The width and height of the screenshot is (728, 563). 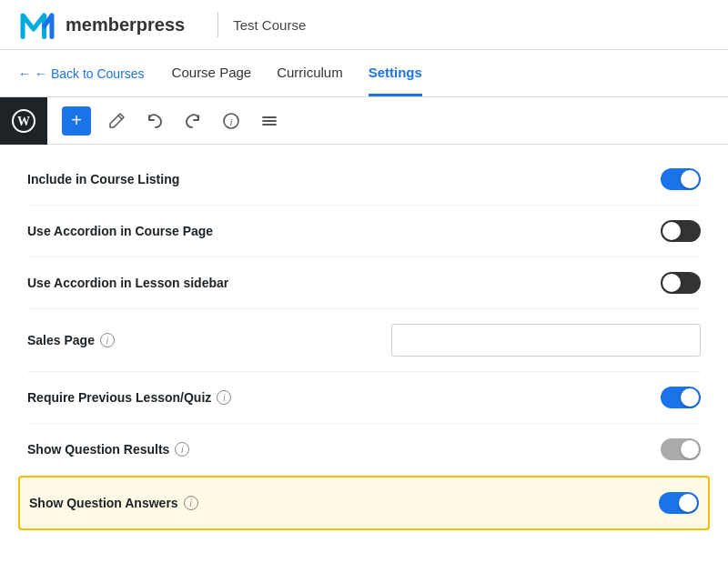 What do you see at coordinates (231, 121) in the screenshot?
I see `info-button: i` at bounding box center [231, 121].